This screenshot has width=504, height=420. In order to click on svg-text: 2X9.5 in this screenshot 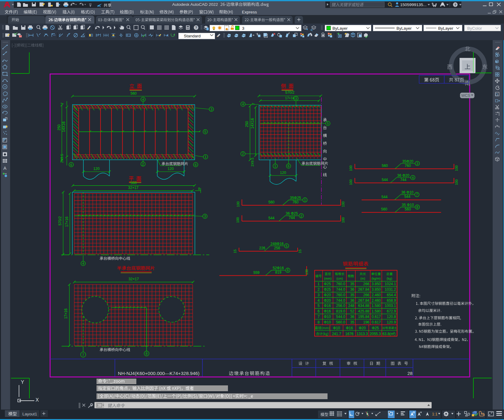, I will do `click(62, 159)`.